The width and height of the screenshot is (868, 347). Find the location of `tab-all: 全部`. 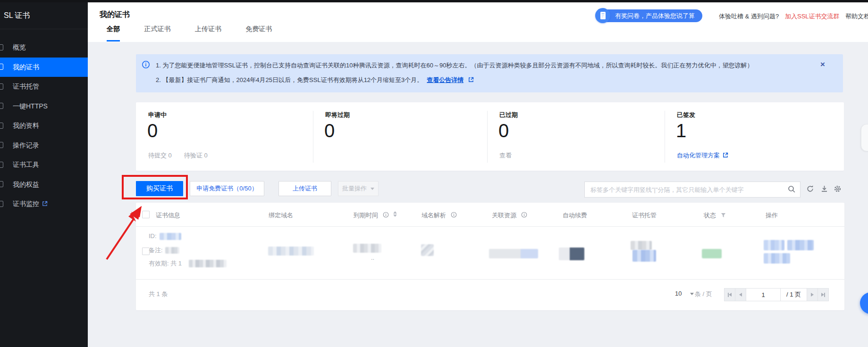

tab-all: 全部 is located at coordinates (113, 33).